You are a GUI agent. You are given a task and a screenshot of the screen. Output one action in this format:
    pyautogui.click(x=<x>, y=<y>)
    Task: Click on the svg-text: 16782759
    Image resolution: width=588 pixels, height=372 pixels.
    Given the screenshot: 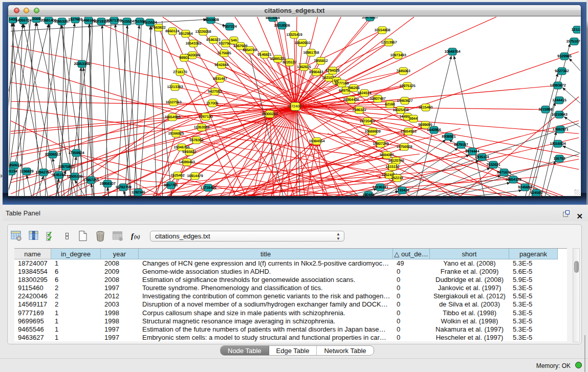 What is the action you would take?
    pyautogui.click(x=123, y=187)
    